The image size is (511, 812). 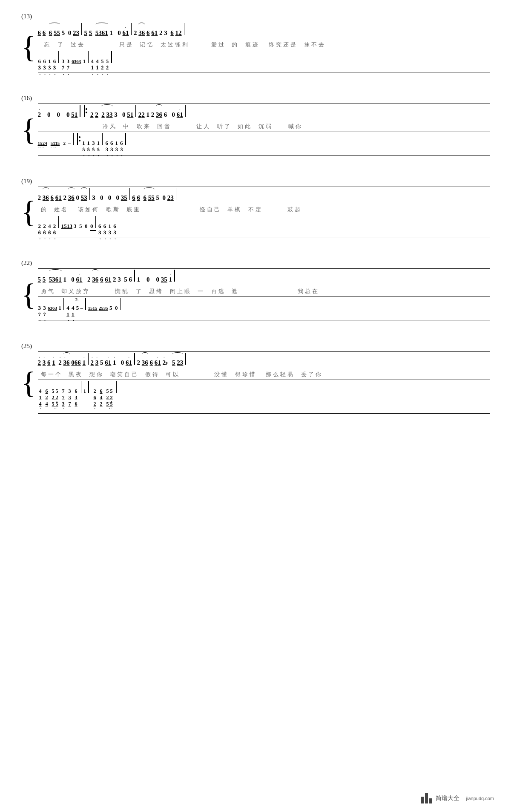 I want to click on lyrics-25: 每一个 黑夜 想你 嘲笑自己 假得 可以 没懂 得珍惜 那么轻易 丢了你, so click(x=264, y=375).